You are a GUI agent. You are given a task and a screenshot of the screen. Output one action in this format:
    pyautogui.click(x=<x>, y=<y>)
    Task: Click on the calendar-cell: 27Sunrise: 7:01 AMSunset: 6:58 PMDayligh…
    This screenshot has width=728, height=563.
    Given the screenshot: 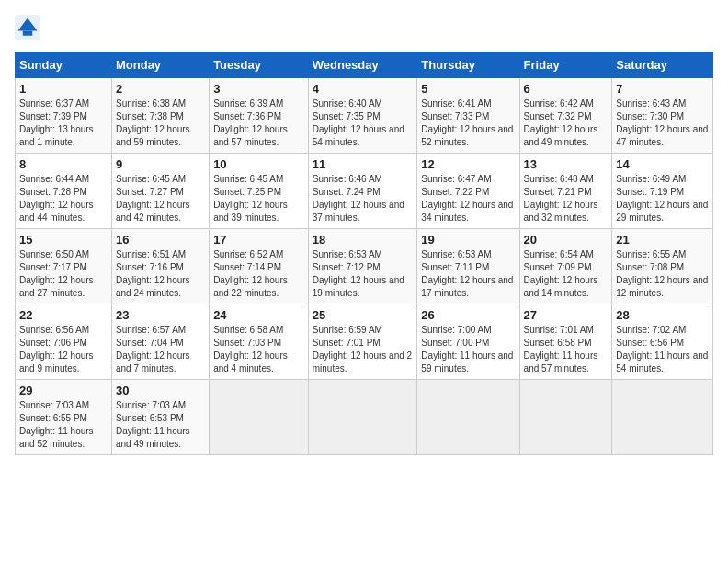 What is the action you would take?
    pyautogui.click(x=566, y=342)
    